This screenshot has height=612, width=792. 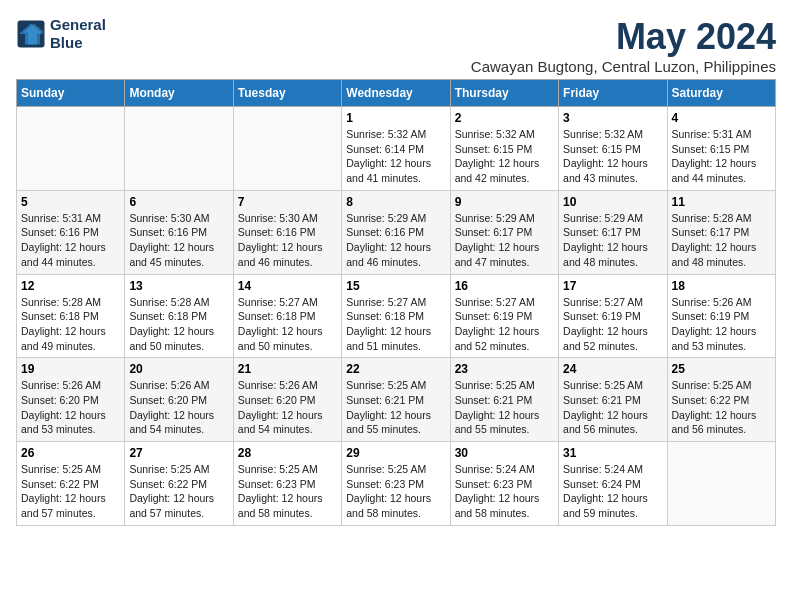 What do you see at coordinates (721, 400) in the screenshot?
I see `calendar-cell: 25Sunrise: 5:25 AM Sunset: 6:22 PM Dayli…` at bounding box center [721, 400].